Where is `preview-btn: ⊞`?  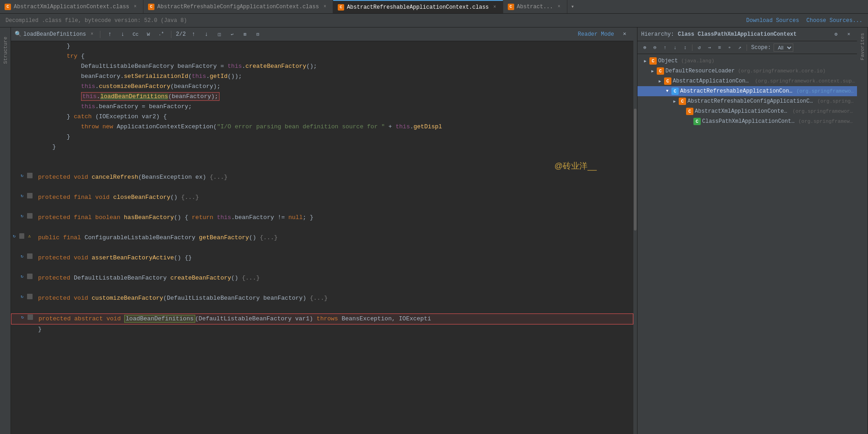
preview-btn: ⊞ is located at coordinates (245, 34).